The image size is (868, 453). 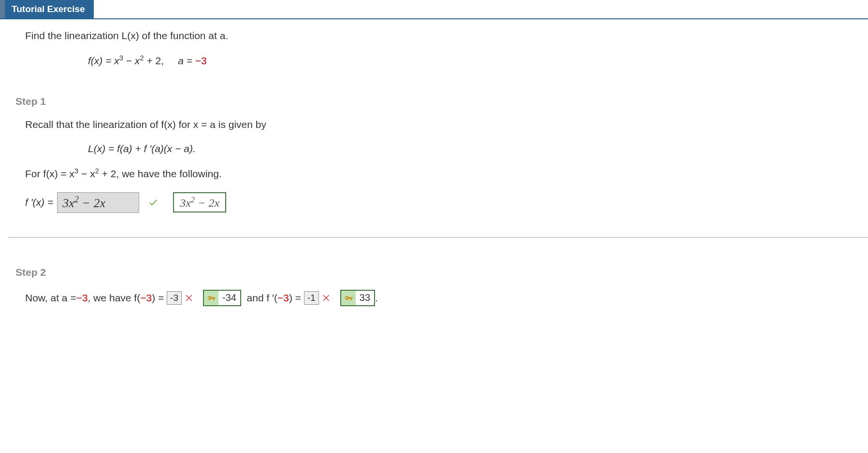 I want to click on f-arg-1: −3, so click(x=146, y=298).